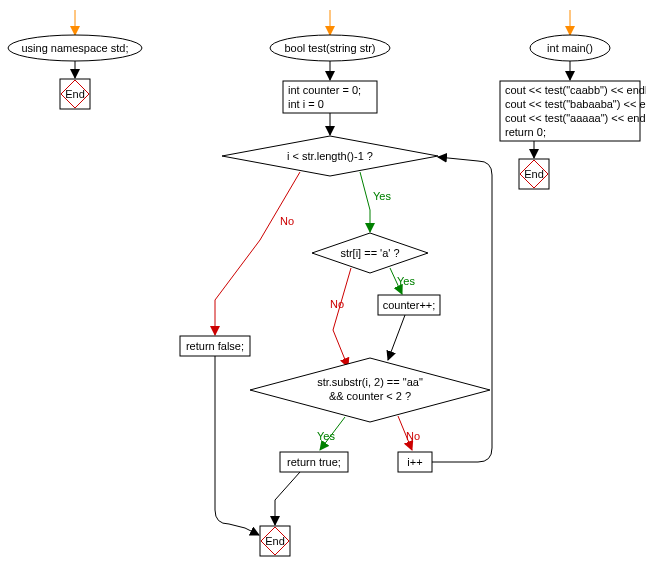  I want to click on node-init-l2: int i = 0, so click(306, 104).